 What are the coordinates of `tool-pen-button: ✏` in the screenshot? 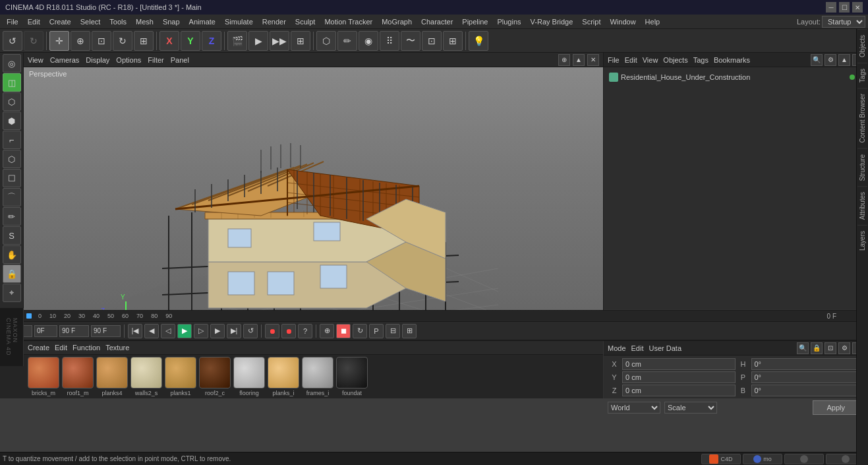 It's located at (12, 216).